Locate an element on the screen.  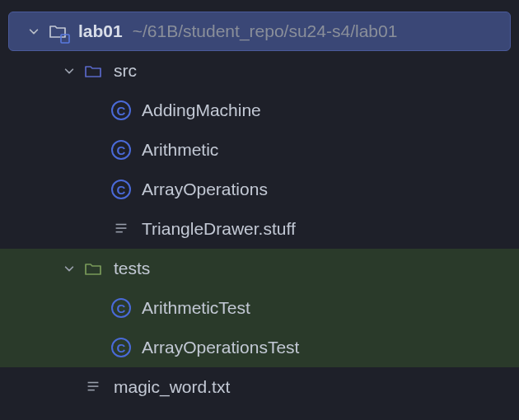
tree-row-triangle-drawer: TriangleDrawer.stuff is located at coordinates (260, 229).